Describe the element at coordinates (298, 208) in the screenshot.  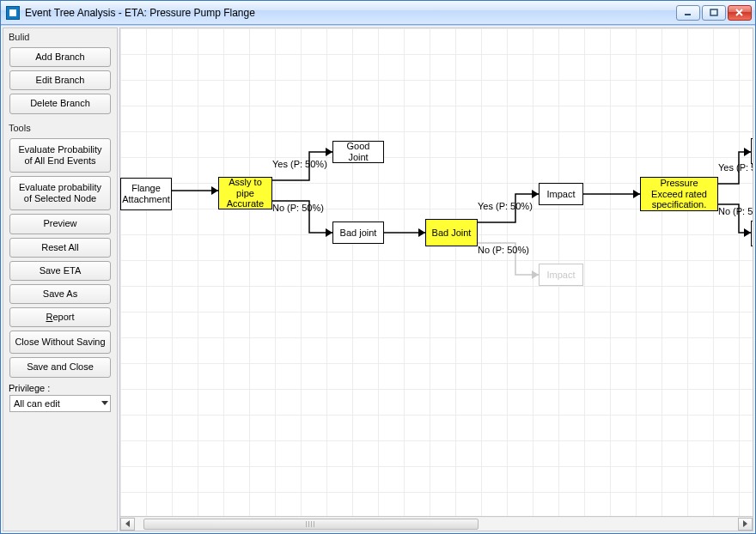
I see `label-assly-no: No (P: 50%)` at that location.